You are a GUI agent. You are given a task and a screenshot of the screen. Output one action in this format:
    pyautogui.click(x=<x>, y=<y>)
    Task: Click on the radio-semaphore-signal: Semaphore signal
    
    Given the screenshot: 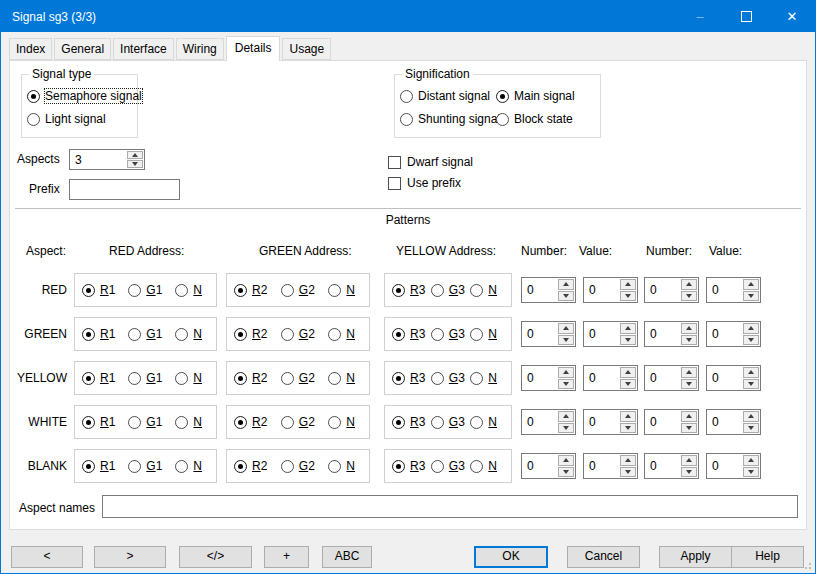 What is the action you would take?
    pyautogui.click(x=84, y=96)
    